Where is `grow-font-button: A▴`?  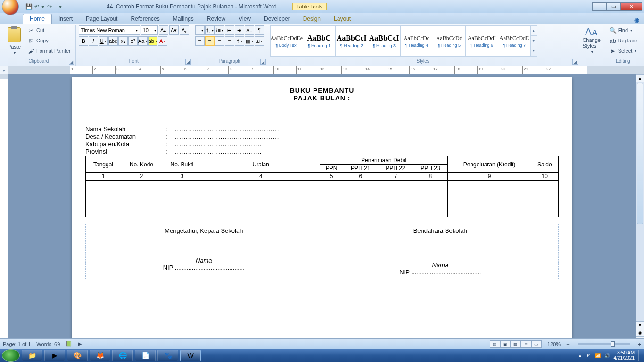
grow-font-button: A▴ is located at coordinates (164, 30).